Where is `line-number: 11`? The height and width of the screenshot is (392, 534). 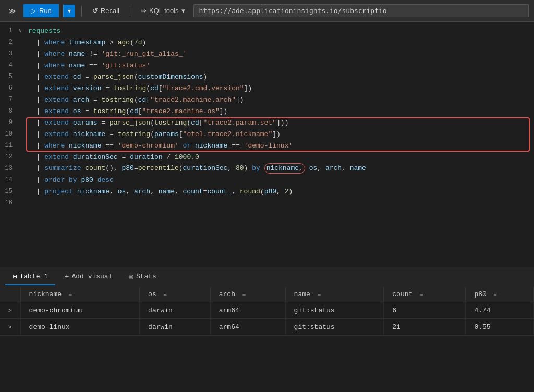 line-number: 11 is located at coordinates (9, 145).